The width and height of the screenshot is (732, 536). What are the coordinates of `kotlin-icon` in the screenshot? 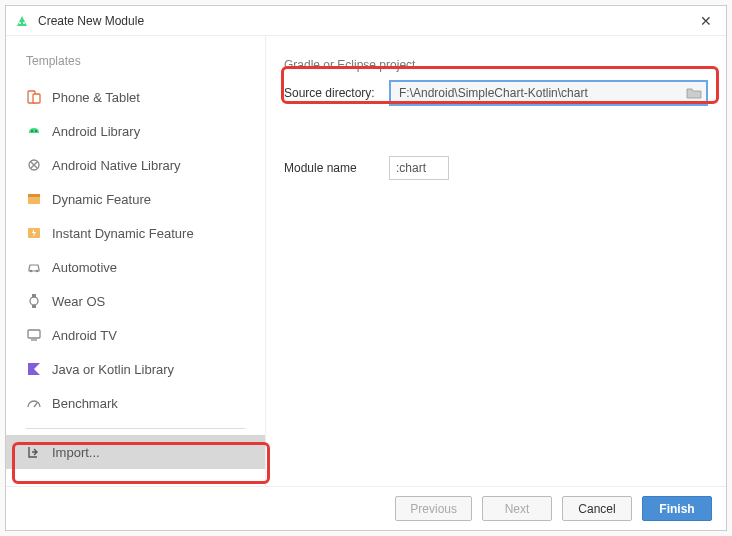 It's located at (34, 369).